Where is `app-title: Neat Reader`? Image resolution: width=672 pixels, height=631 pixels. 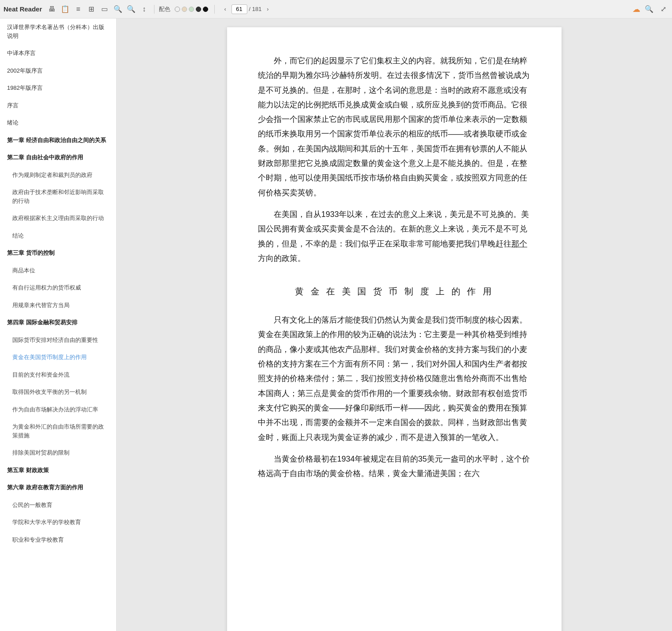
app-title: Neat Reader is located at coordinates (23, 9).